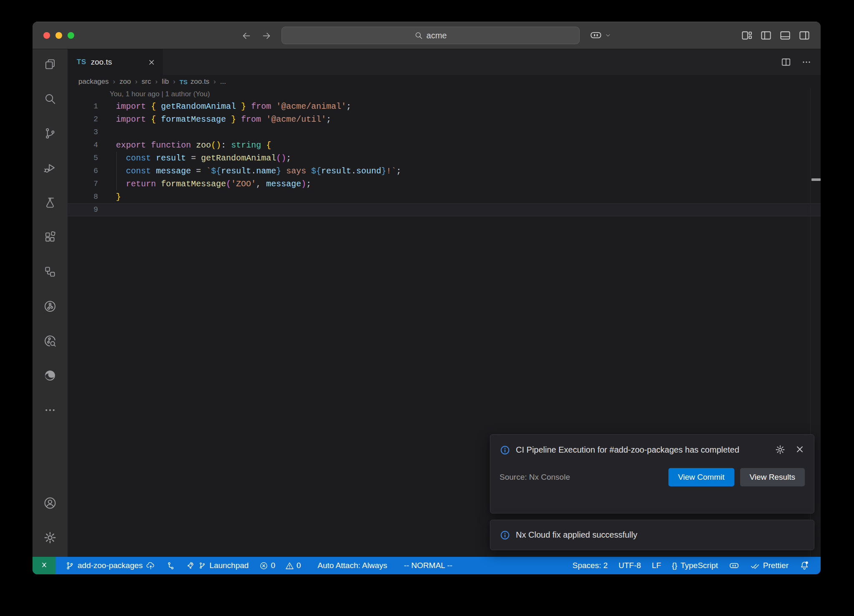 The height and width of the screenshot is (616, 854). What do you see at coordinates (800, 450) in the screenshot?
I see `notification-close-icon` at bounding box center [800, 450].